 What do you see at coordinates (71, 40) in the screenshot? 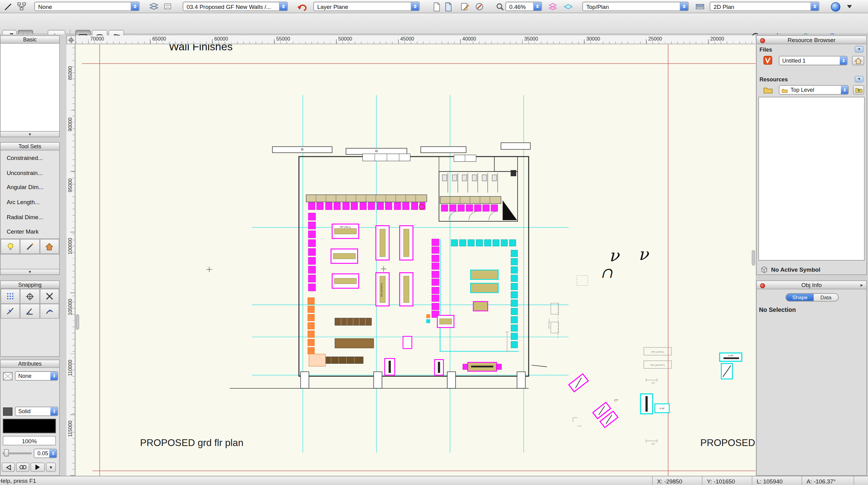
I see `ruler-origin-button` at bounding box center [71, 40].